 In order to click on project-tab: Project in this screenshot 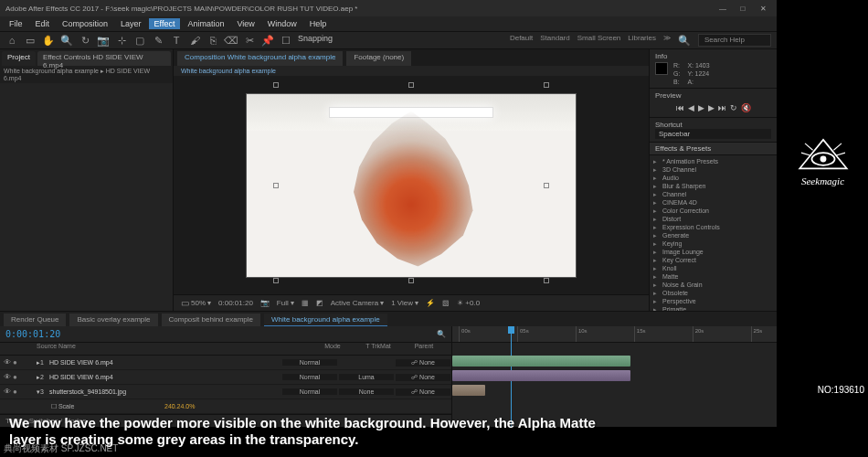, I will do `click(18, 58)`.